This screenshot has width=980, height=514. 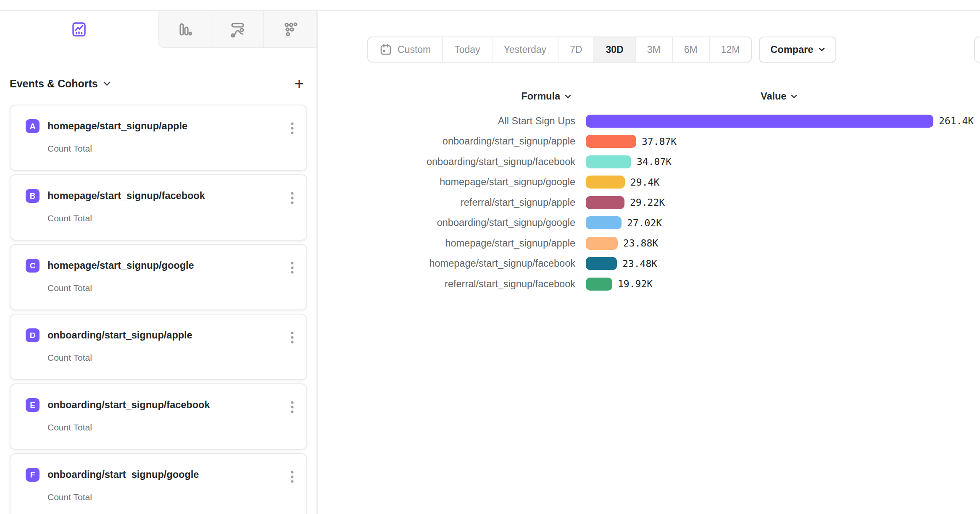 I want to click on chart-row-label: onboarding/start_signup/google, so click(x=446, y=223).